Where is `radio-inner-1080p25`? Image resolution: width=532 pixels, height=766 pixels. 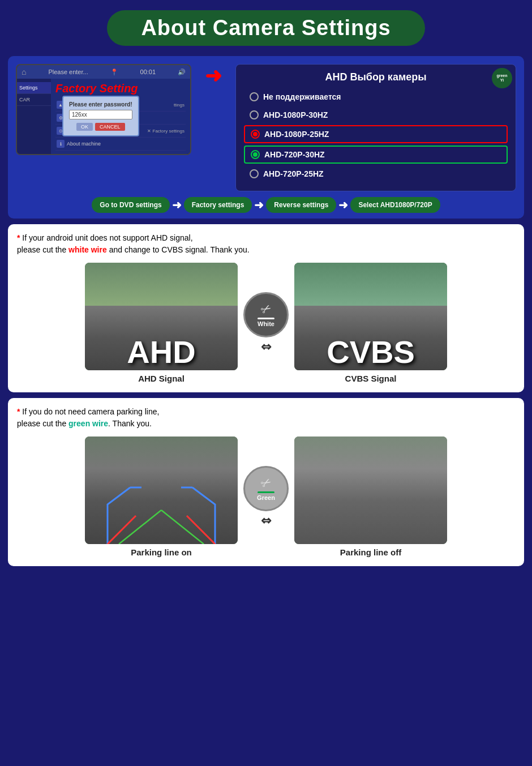 radio-inner-1080p25 is located at coordinates (255, 134).